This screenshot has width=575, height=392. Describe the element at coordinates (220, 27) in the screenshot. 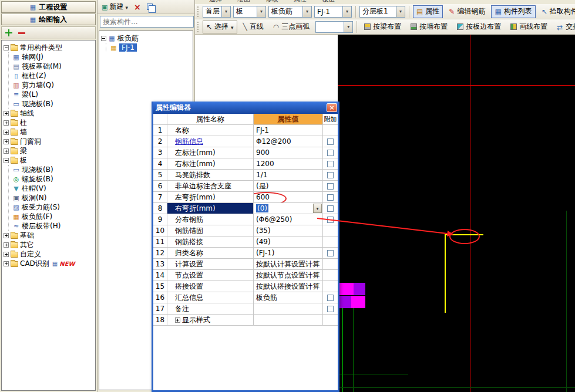

I see `select-button: 选择` at that location.